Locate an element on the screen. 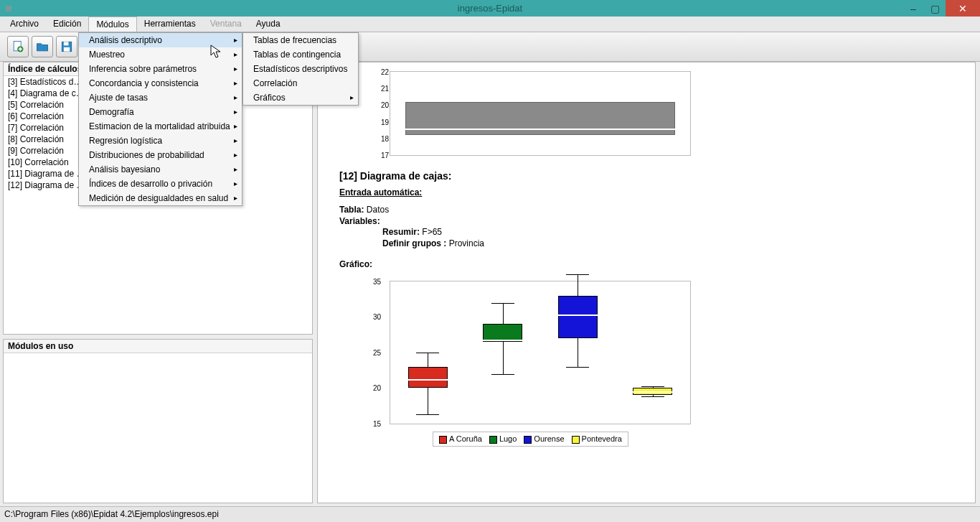 This screenshot has height=522, width=980. open-button is located at coordinates (42, 47).